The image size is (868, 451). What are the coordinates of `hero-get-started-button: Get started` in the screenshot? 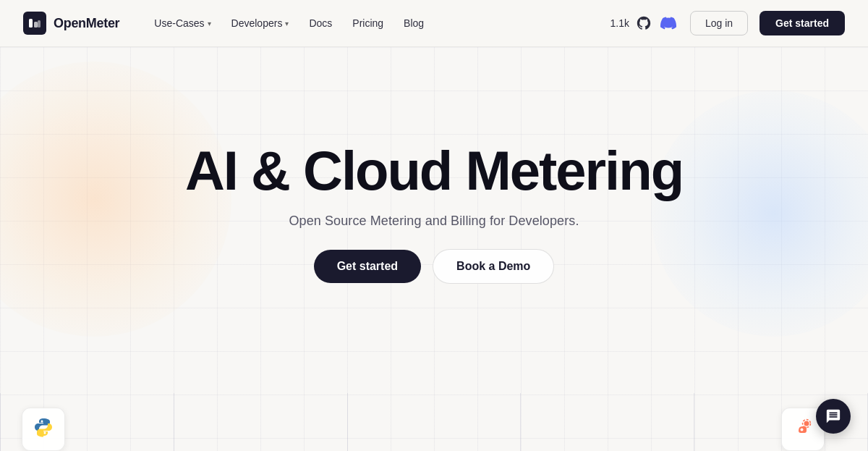 It's located at (367, 266).